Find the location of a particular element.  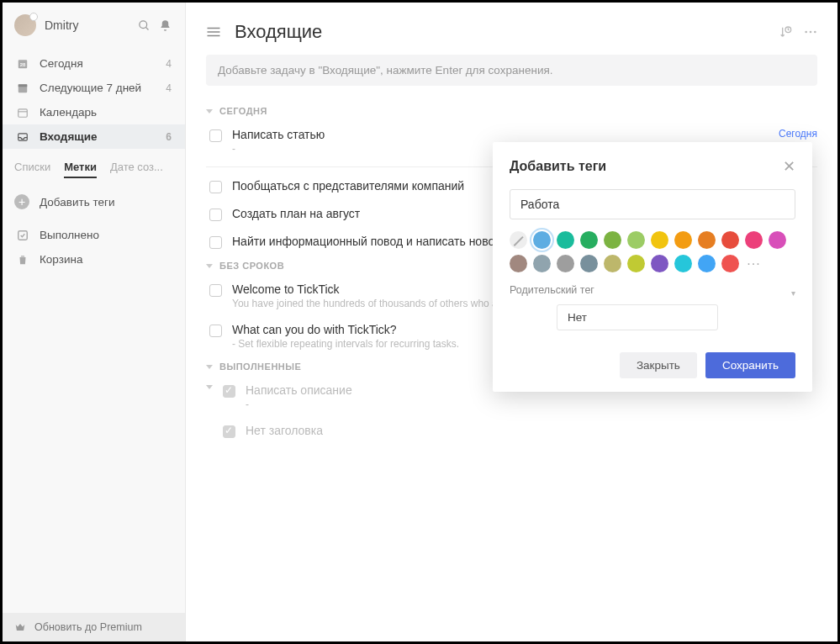

upgrade-premium: Обновить до Premium is located at coordinates (94, 627).